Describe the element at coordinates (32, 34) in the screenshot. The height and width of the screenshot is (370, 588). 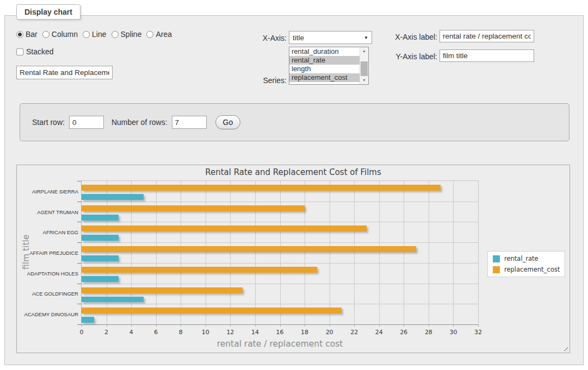
I see `radio-bar-label: Bar` at that location.